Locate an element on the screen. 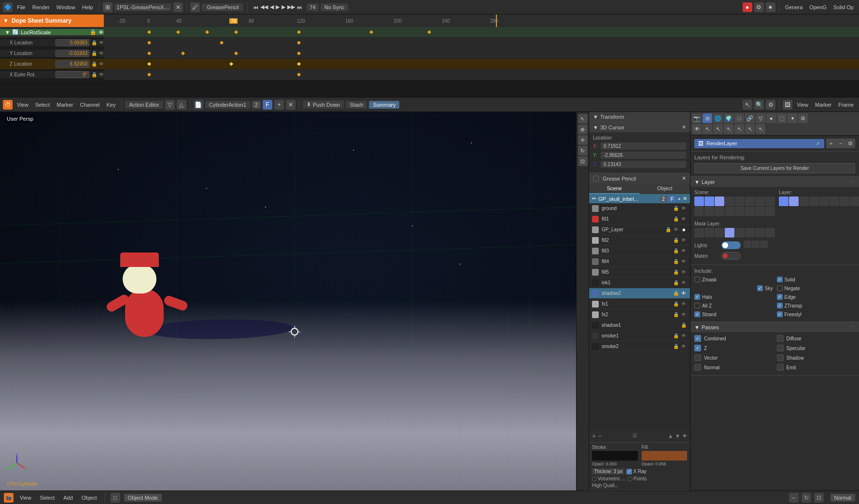 This screenshot has width=859, height=504. gp-vis-ink1: 👁 is located at coordinates (684, 283).